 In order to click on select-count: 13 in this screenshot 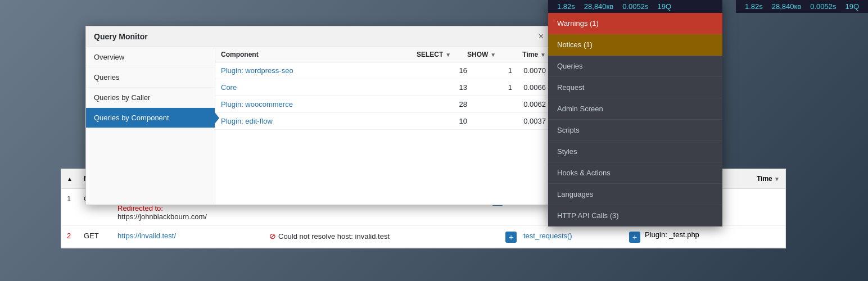, I will do `click(442, 88)`.